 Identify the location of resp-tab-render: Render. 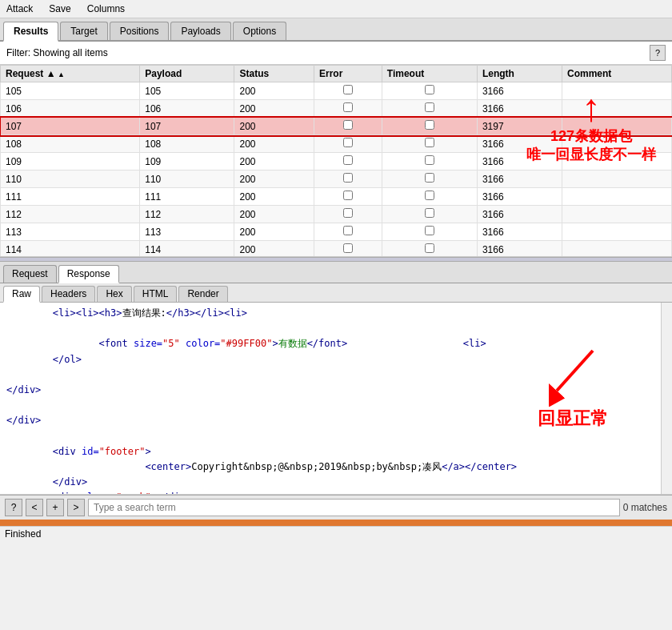
(203, 294).